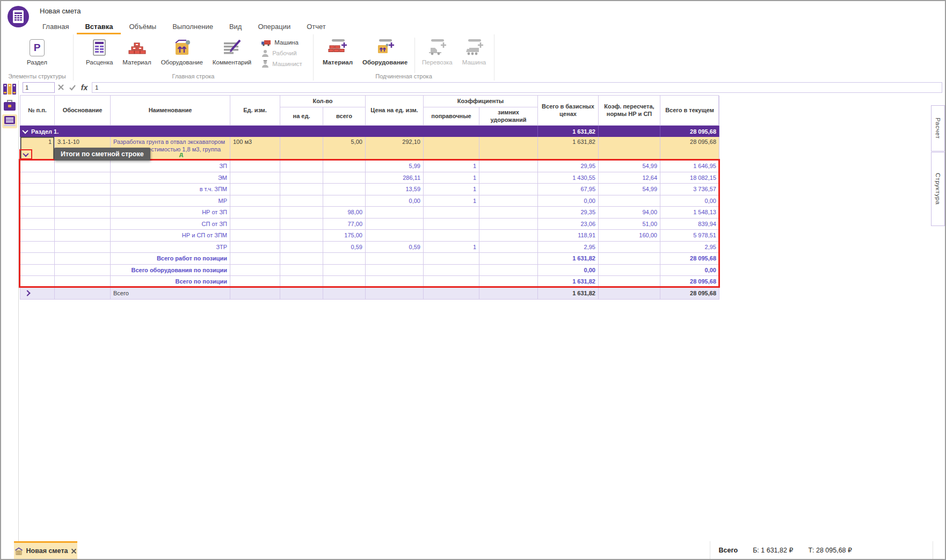  What do you see at coordinates (279, 131) in the screenshot?
I see `cell: Раздел 1.` at bounding box center [279, 131].